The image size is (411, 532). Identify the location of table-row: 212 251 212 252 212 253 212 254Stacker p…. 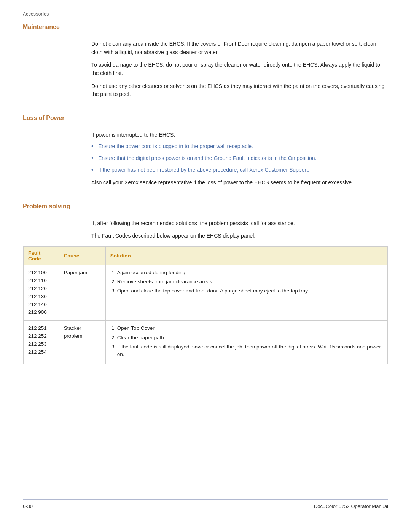
(206, 342).